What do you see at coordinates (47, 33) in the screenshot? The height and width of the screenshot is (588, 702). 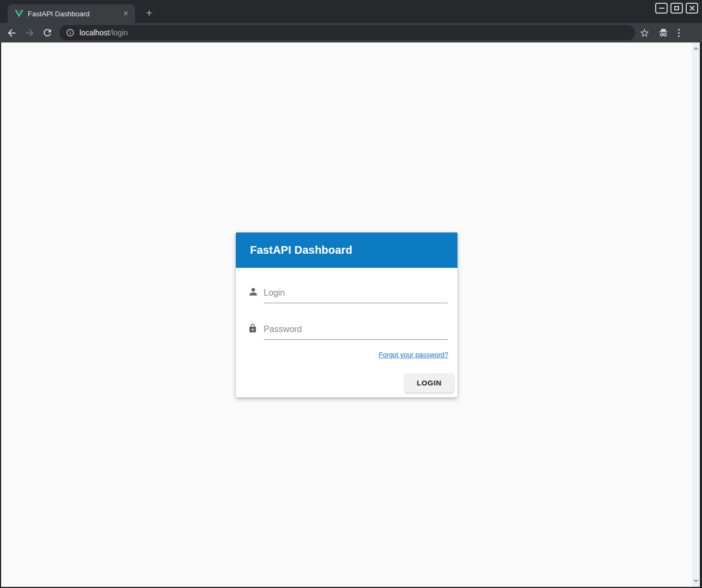 I see `reload-button` at bounding box center [47, 33].